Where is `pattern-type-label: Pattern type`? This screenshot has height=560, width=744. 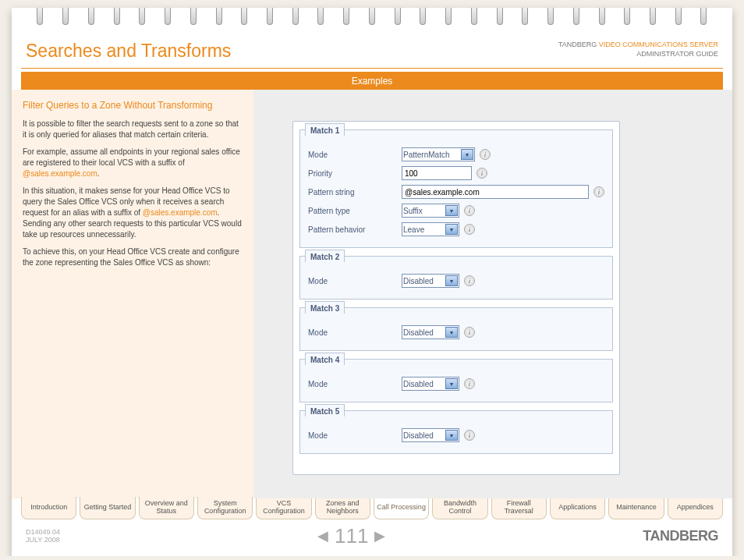
pattern-type-label: Pattern type is located at coordinates (355, 211).